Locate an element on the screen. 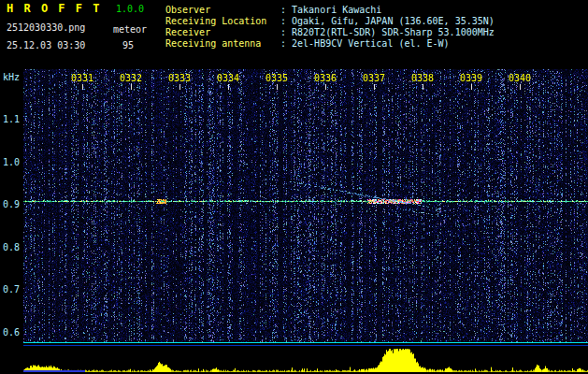 This screenshot has width=588, height=374. info-label: Receiving antenna is located at coordinates (222, 44).